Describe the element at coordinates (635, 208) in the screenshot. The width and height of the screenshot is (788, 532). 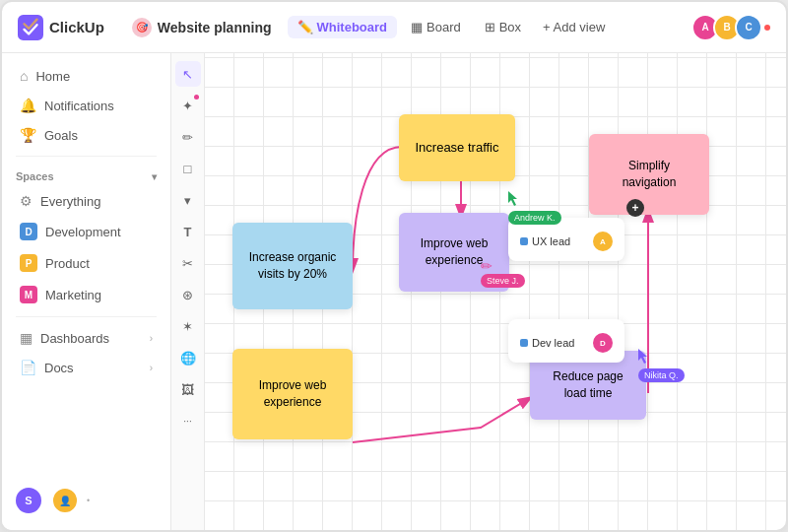
I see `add-node-button: +` at that location.